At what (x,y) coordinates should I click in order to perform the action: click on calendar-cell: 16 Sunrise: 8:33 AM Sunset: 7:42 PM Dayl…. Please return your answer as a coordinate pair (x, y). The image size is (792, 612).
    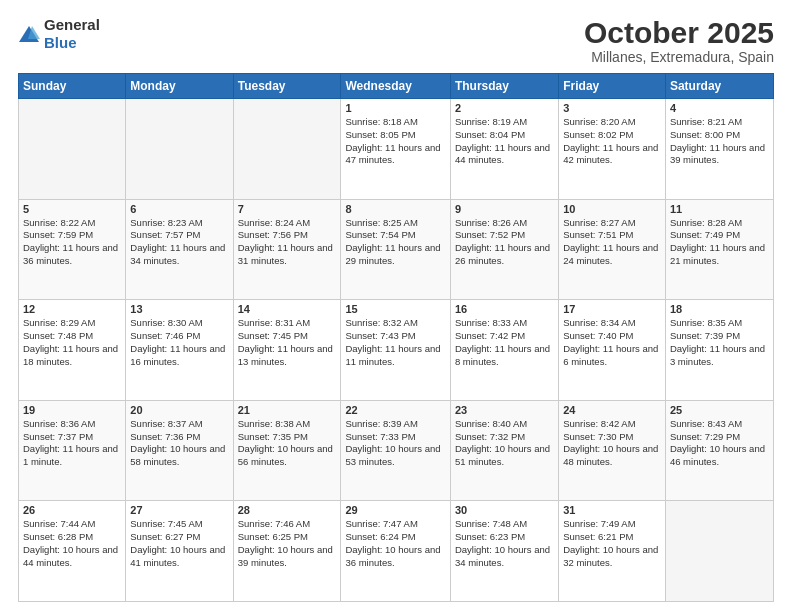
    Looking at the image, I should click on (504, 350).